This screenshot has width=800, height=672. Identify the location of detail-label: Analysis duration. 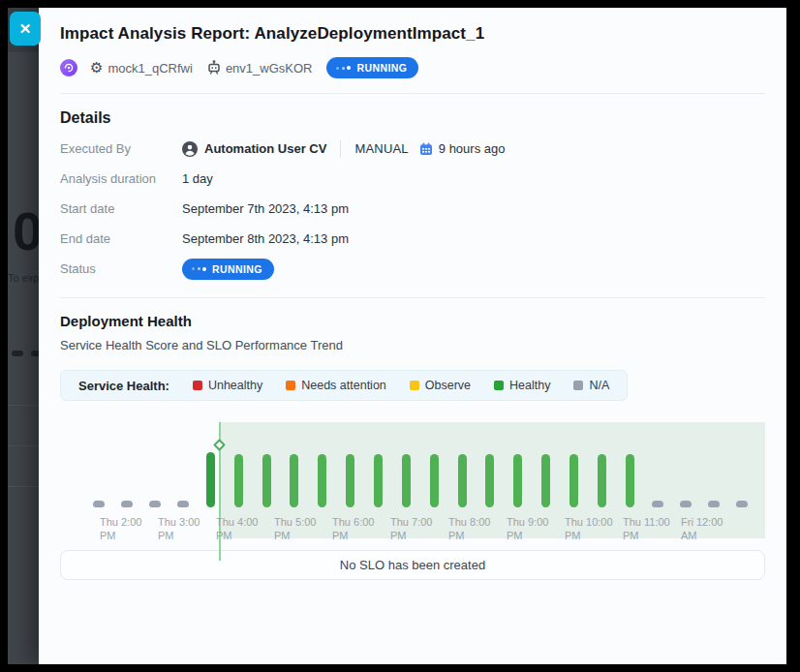
(121, 178).